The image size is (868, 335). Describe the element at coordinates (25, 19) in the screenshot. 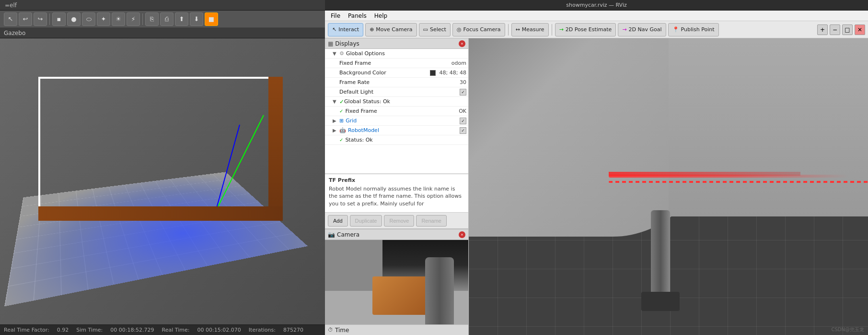

I see `gz-tool-undo: ↩` at that location.